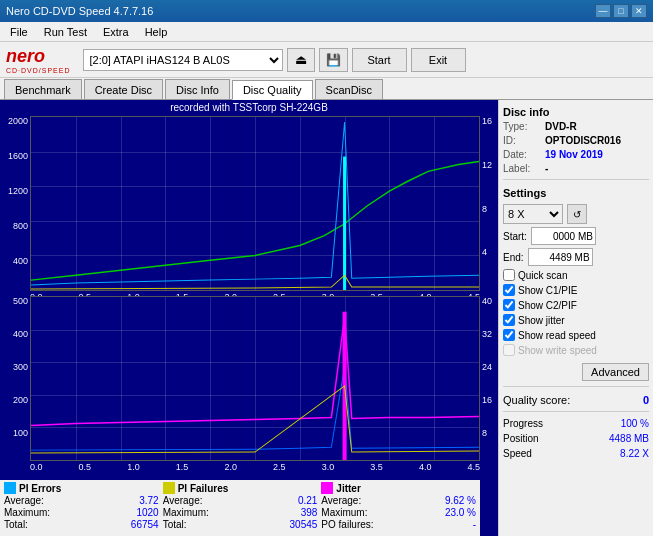 The height and width of the screenshot is (536, 653). What do you see at coordinates (255, 468) in the screenshot?
I see `x-axis-lower: 0.0 0.5 1.0 1.5 2.0 2.5 3.0 3.5 4.0 4.5` at bounding box center [255, 468].